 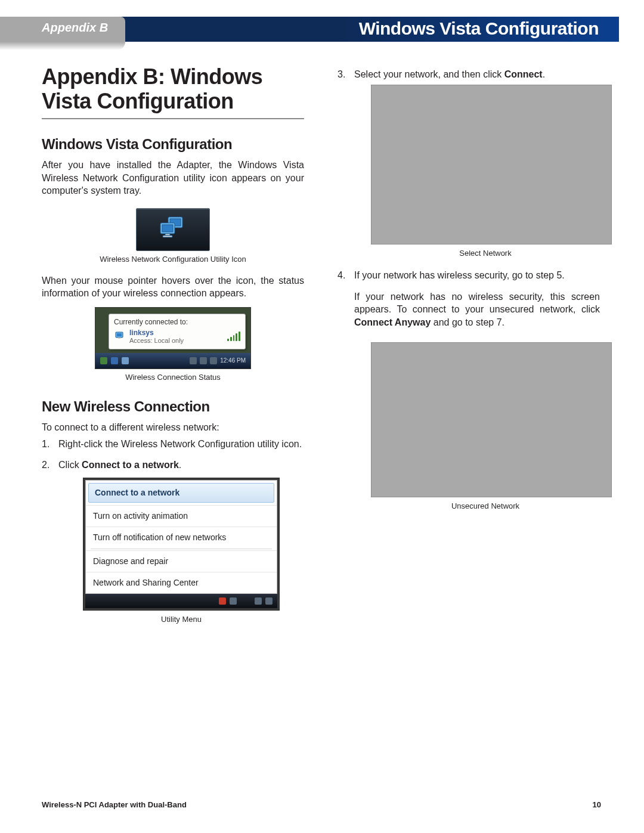 I want to click on page-footer: Wireless-N PCI Adapter with Dual-Band 10, so click(x=321, y=805).